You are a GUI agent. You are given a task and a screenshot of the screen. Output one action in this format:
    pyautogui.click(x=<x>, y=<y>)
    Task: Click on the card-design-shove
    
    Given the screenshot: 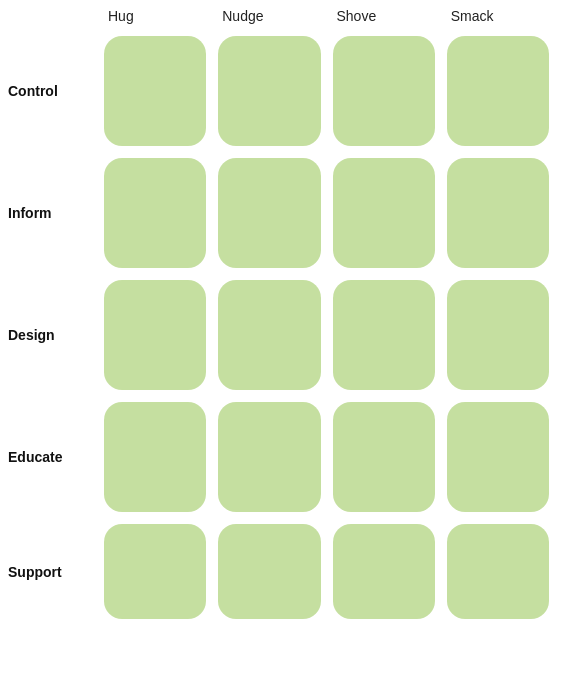 What is the action you would take?
    pyautogui.click(x=384, y=335)
    